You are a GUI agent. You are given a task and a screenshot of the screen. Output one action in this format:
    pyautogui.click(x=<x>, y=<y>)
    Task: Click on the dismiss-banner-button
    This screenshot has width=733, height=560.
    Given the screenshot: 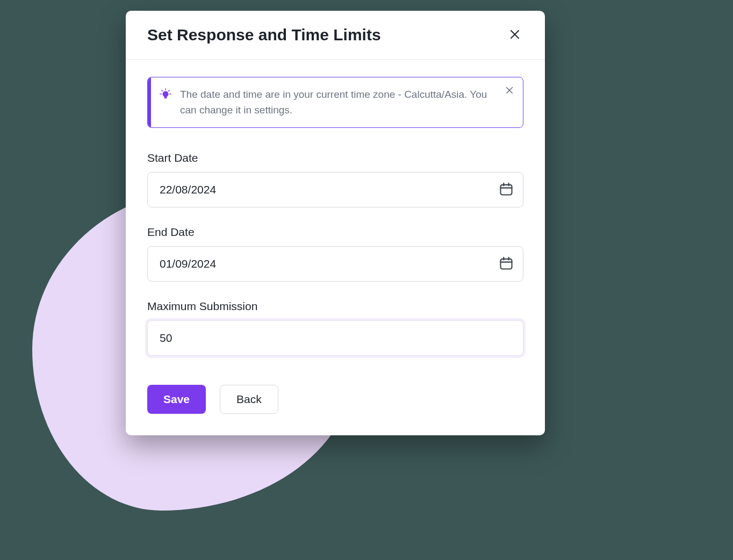 What is the action you would take?
    pyautogui.click(x=509, y=91)
    